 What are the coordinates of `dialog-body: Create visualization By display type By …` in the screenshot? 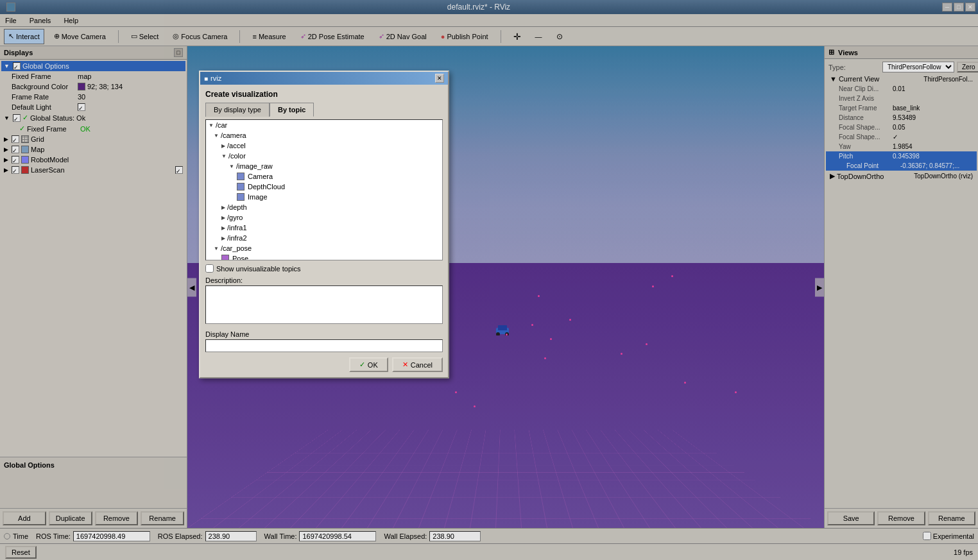 It's located at (324, 231).